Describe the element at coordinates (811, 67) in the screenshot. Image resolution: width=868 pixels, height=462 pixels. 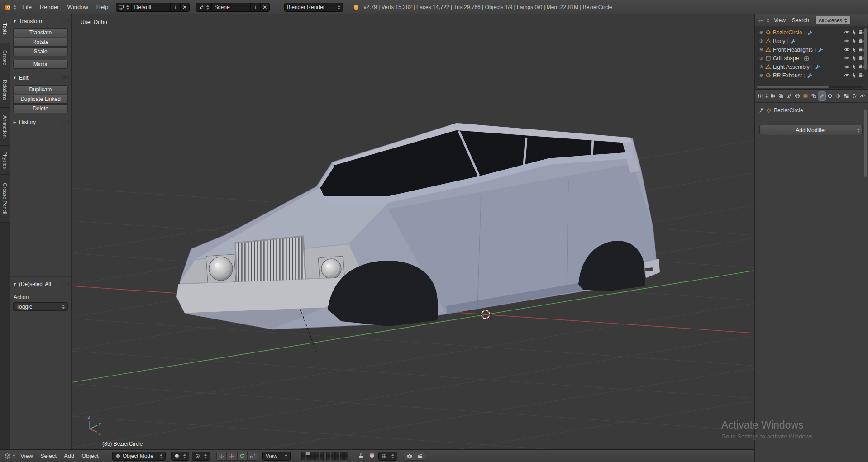
I see `outliner-row-light-assembly: ⊕ Light Assembly |` at that location.